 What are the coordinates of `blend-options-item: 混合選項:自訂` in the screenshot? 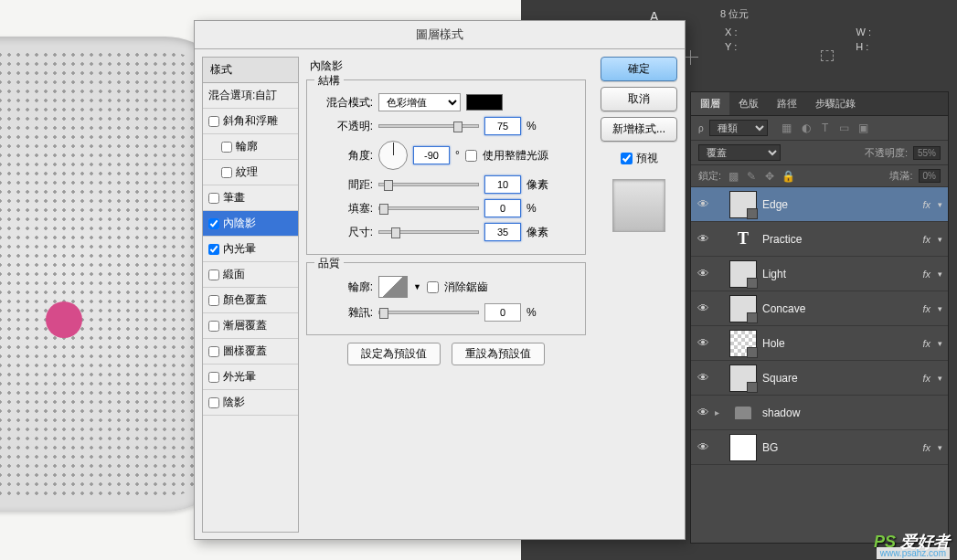 It's located at (250, 96).